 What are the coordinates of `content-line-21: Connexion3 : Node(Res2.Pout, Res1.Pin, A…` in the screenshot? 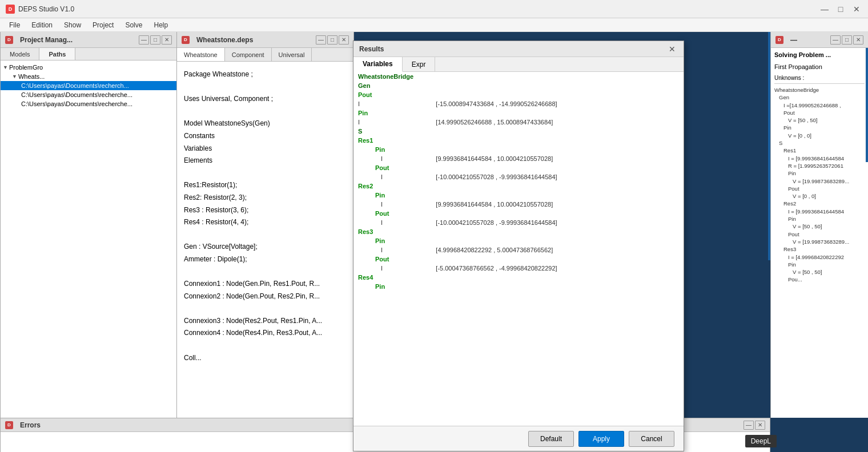 It's located at (265, 321).